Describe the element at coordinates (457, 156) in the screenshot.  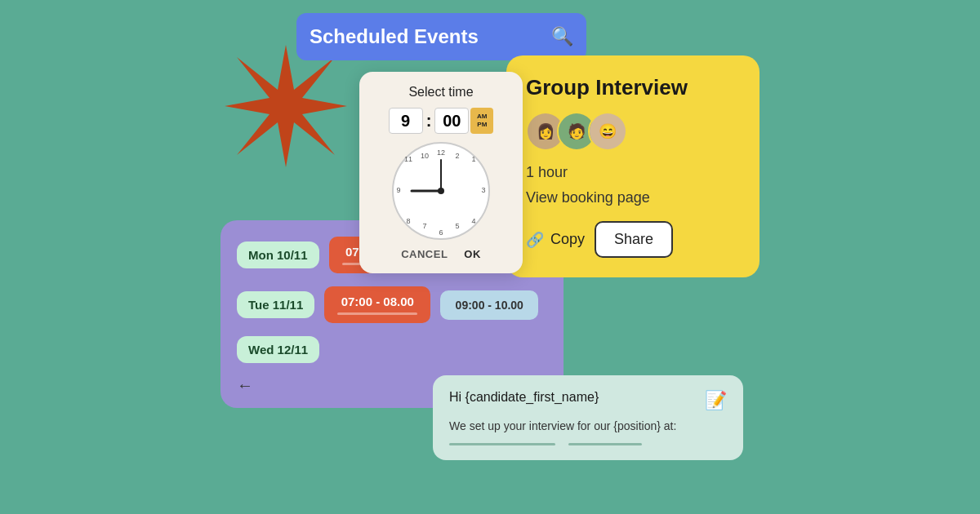
I see `svg-text: 2` at that location.